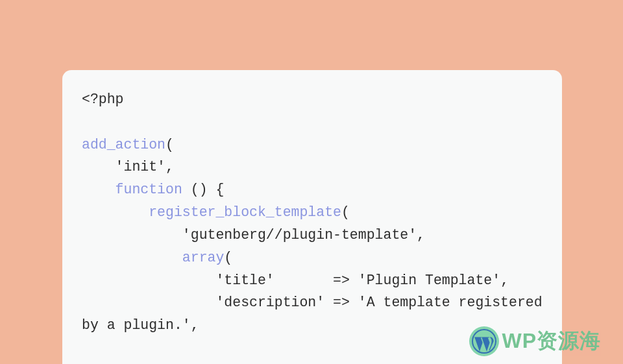 Image resolution: width=623 pixels, height=364 pixels. I want to click on str-init: 'init', so click(140, 167).